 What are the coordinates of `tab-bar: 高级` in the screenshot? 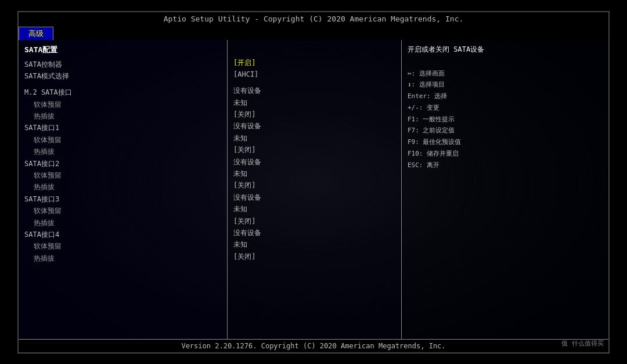 It's located at (314, 33).